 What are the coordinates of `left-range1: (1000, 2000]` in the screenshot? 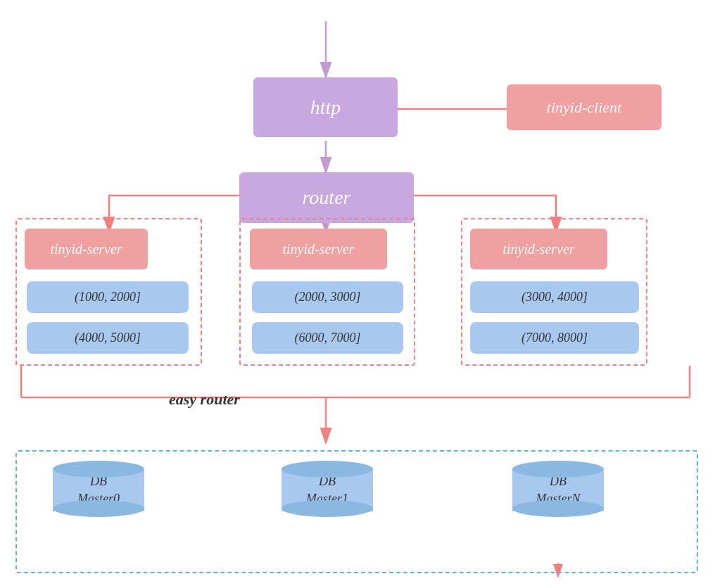 It's located at (108, 297).